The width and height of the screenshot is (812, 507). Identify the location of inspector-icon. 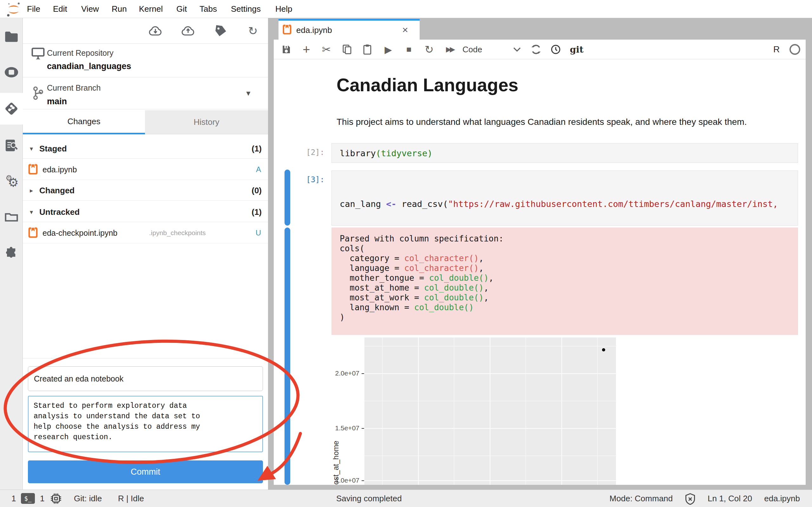
(11, 146).